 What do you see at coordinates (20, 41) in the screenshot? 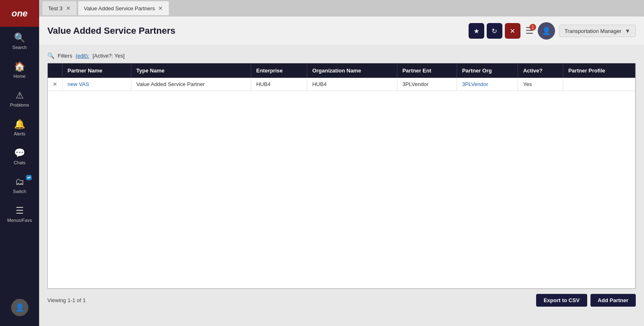
I see `sidebar-item-search: 🔍 Search` at bounding box center [20, 41].